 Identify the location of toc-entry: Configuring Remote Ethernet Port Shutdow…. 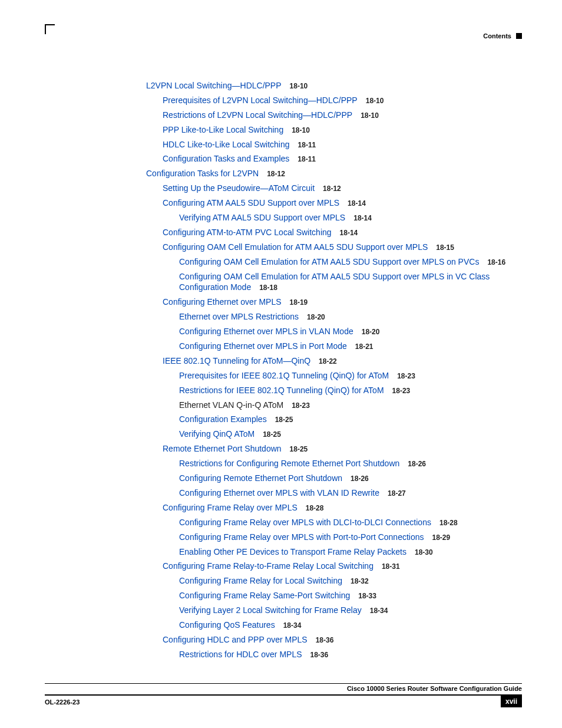
(334, 479).